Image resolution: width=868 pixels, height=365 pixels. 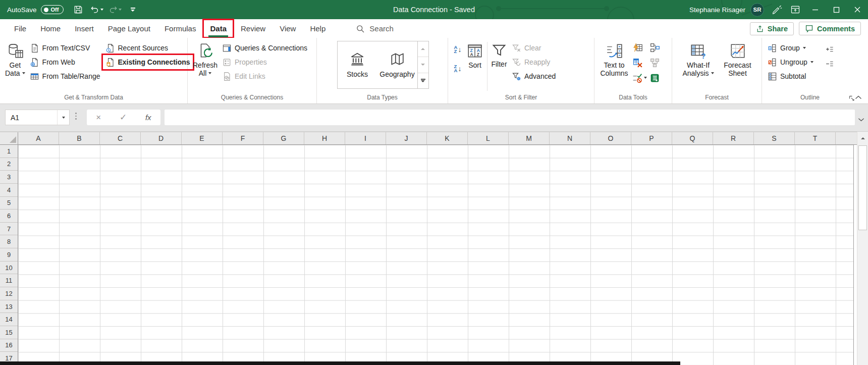 What do you see at coordinates (852, 98) in the screenshot?
I see `outline-dialog-launcher-button` at bounding box center [852, 98].